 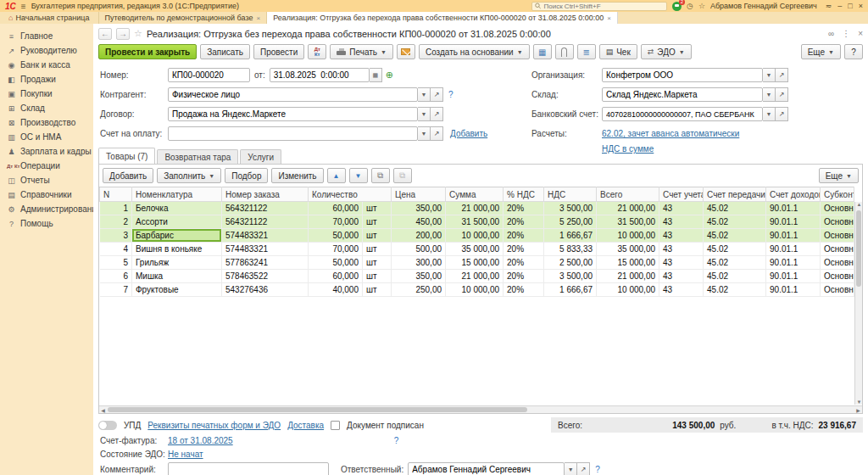 I want to click on cell-n: 6, so click(x=116, y=277).